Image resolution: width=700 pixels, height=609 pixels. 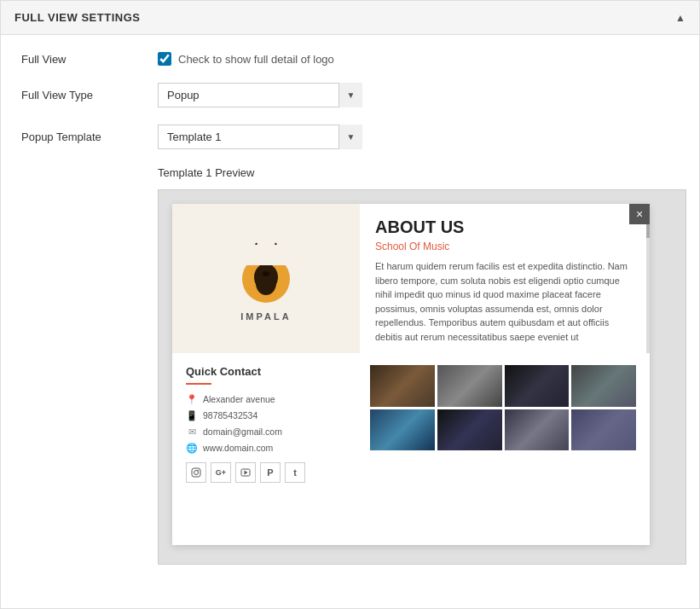 I want to click on popup-logo-area: IMPALA, so click(x=266, y=278).